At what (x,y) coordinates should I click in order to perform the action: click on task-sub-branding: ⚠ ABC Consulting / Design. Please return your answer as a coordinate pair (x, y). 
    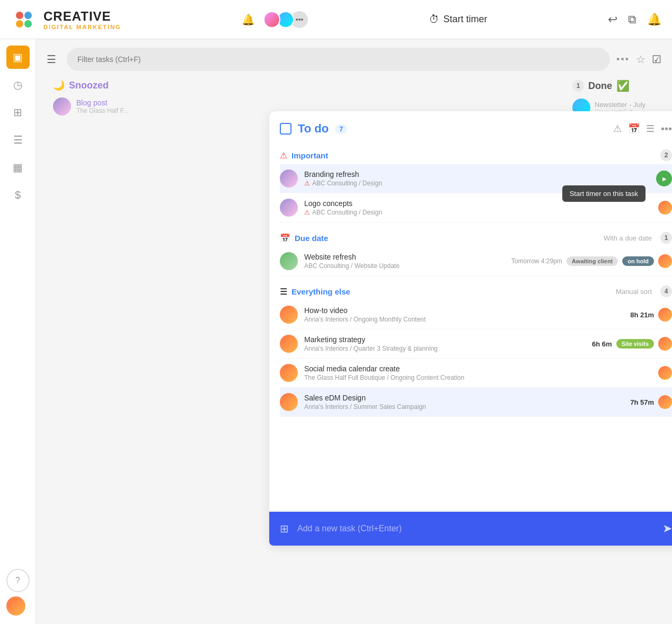
    Looking at the image, I should click on (477, 183).